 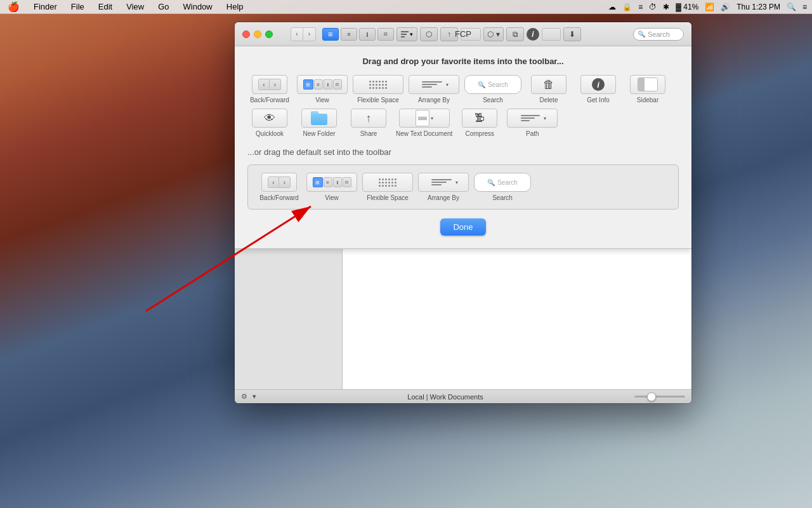 What do you see at coordinates (660, 396) in the screenshot?
I see `zoom-slider` at bounding box center [660, 396].